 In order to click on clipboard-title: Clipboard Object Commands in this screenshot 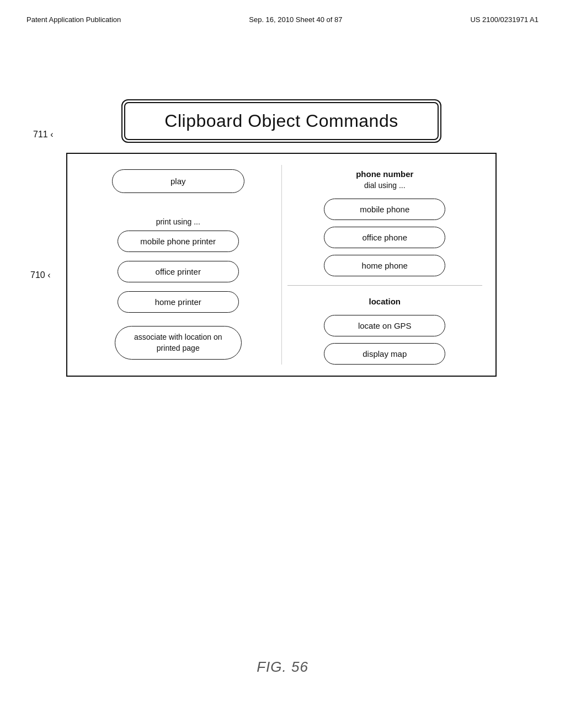, I will do `click(281, 121)`.